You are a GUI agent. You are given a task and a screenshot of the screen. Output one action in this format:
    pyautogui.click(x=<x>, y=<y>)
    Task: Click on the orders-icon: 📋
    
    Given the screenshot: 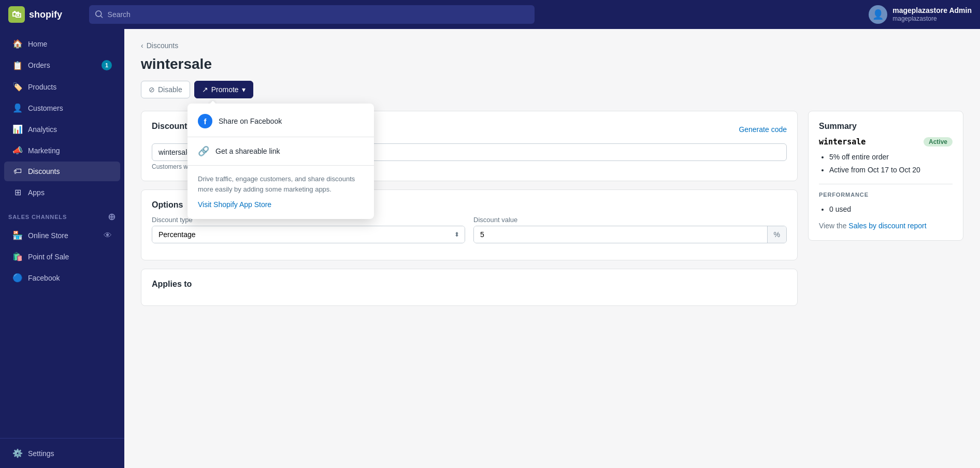 What is the action you would take?
    pyautogui.click(x=18, y=65)
    